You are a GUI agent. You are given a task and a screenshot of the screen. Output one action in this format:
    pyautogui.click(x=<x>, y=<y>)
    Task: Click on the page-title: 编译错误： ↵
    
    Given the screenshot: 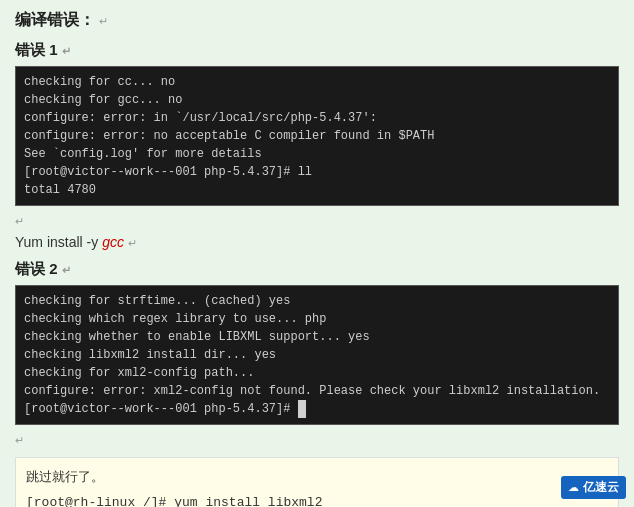 What is the action you would take?
    pyautogui.click(x=317, y=20)
    